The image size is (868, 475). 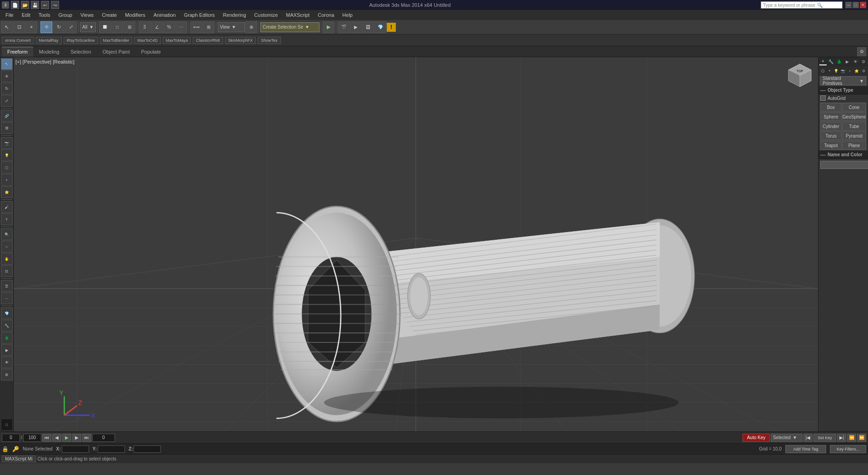 I want to click on lv-btn-link: 🔗, so click(x=7, y=116).